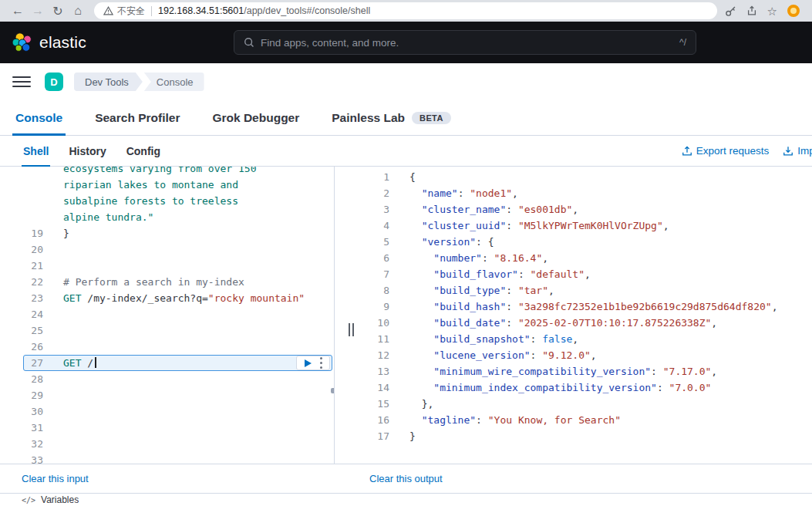  What do you see at coordinates (174, 82) in the screenshot?
I see `breadcrumb-console: Console` at bounding box center [174, 82].